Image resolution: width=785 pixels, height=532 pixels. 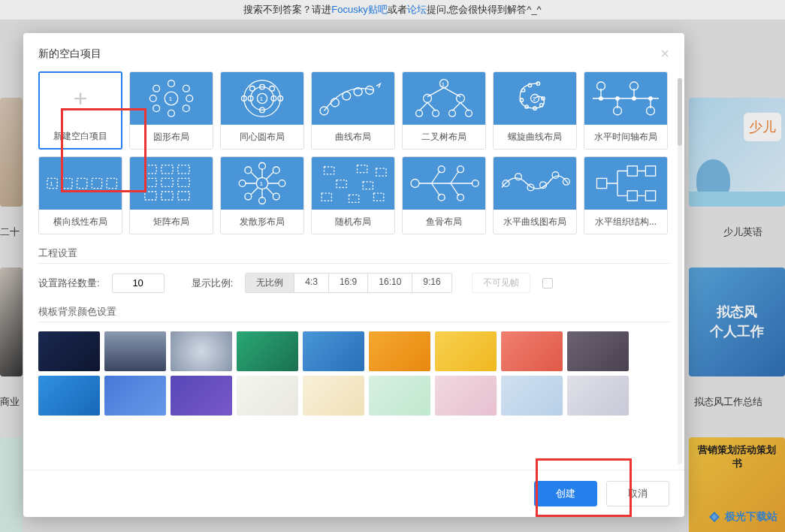 I want to click on layout-preview-circle: 1, so click(x=171, y=98).